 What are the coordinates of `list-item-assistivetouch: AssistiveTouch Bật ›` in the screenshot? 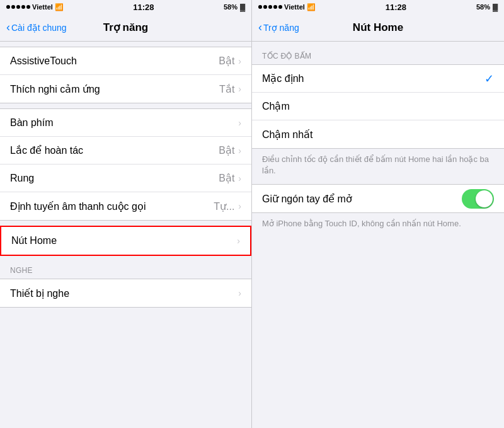 It's located at (126, 61).